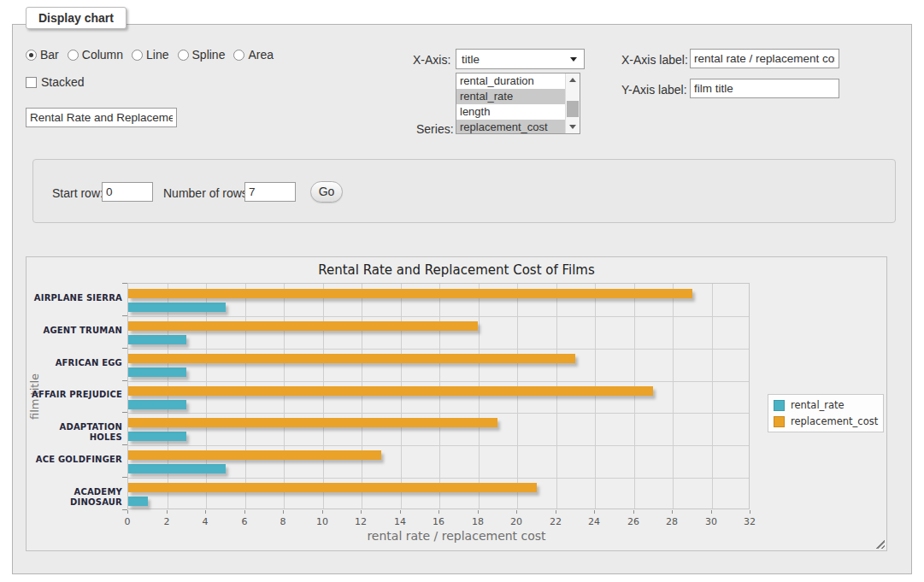 The image size is (924, 582). I want to click on radio-bar: Bar, so click(43, 55).